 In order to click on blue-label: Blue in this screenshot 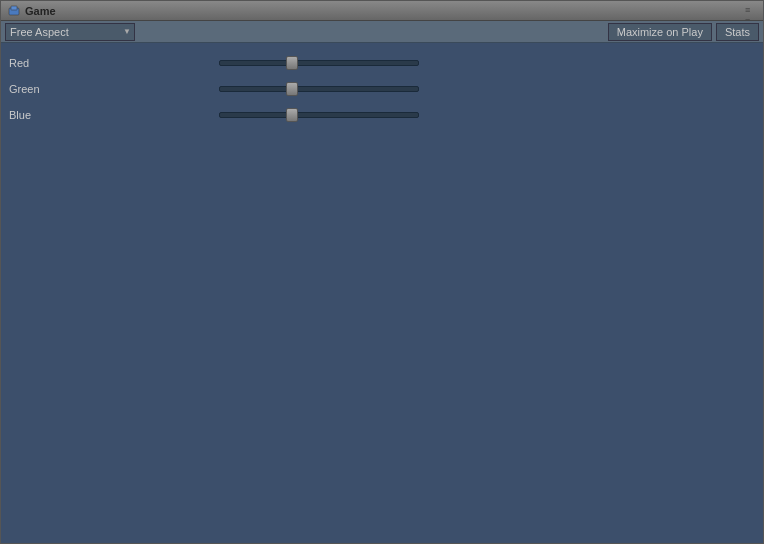, I will do `click(114, 115)`.